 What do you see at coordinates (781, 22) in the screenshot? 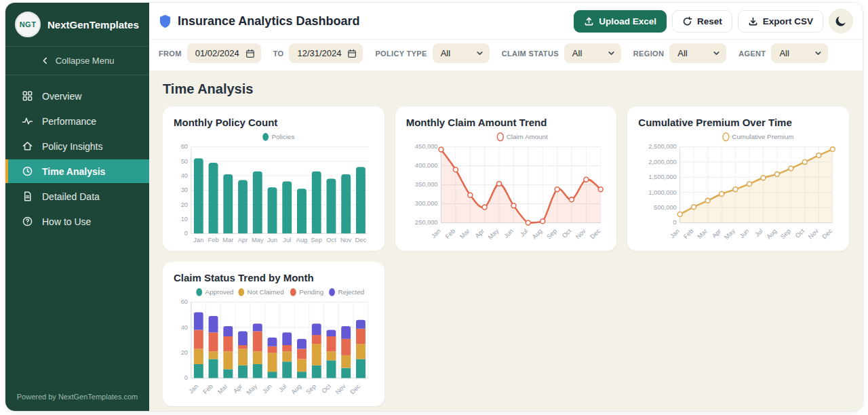
I see `export-csv-button: Export CSV` at bounding box center [781, 22].